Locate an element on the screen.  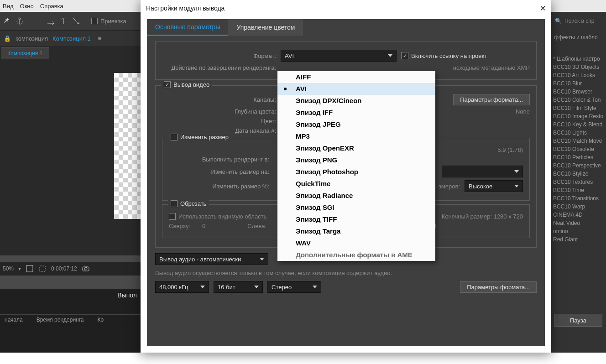
format-option: Эпизод Targa is located at coordinates (356, 231).